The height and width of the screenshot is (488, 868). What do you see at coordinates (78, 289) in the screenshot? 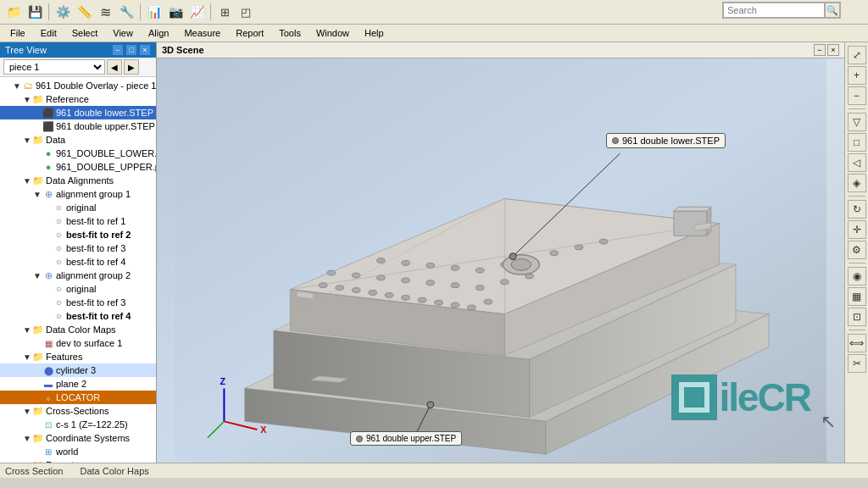
I see `tree-item-original2: ⊙ original` at bounding box center [78, 289].